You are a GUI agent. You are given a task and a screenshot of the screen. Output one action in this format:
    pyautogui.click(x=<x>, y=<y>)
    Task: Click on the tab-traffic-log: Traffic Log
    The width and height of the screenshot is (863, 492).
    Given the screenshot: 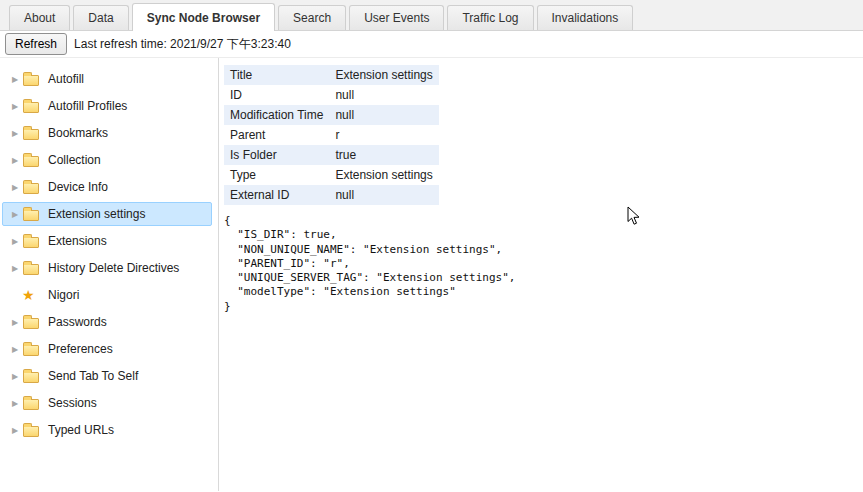 What is the action you would take?
    pyautogui.click(x=490, y=18)
    